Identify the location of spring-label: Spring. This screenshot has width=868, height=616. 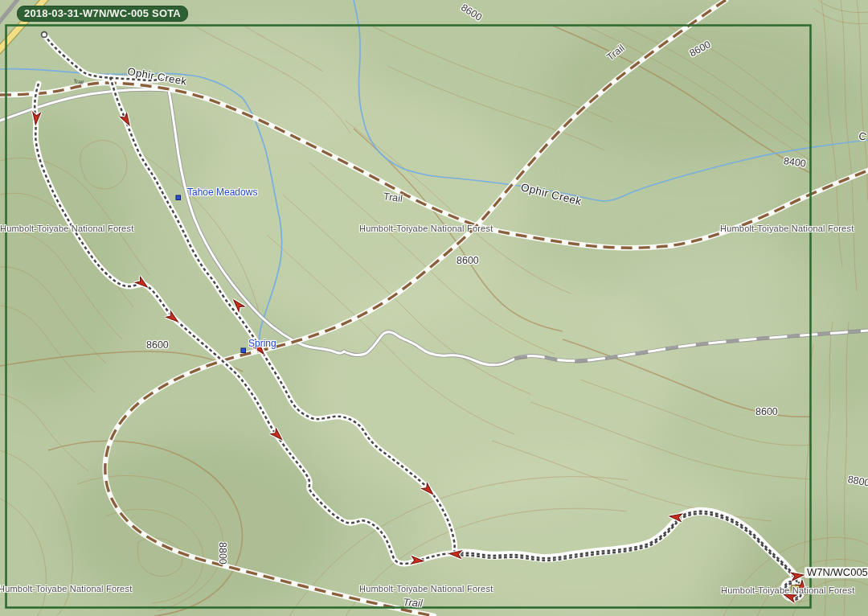
(262, 344).